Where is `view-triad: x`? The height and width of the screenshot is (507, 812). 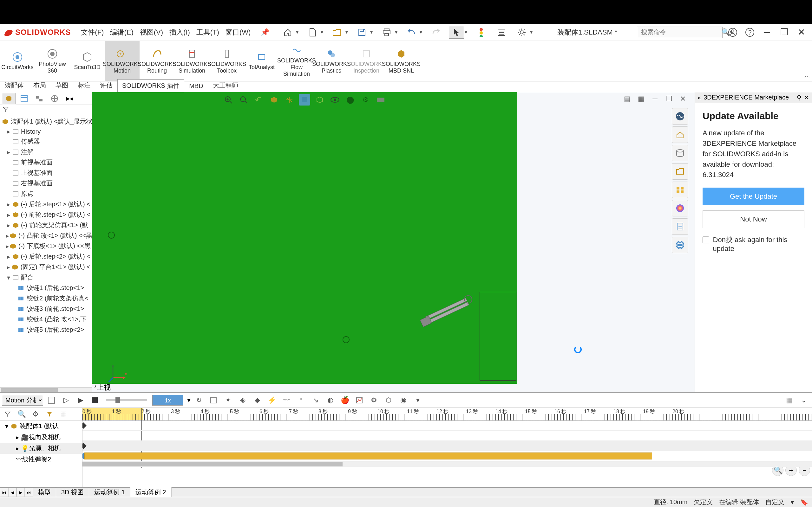
view-triad: x is located at coordinates (118, 374).